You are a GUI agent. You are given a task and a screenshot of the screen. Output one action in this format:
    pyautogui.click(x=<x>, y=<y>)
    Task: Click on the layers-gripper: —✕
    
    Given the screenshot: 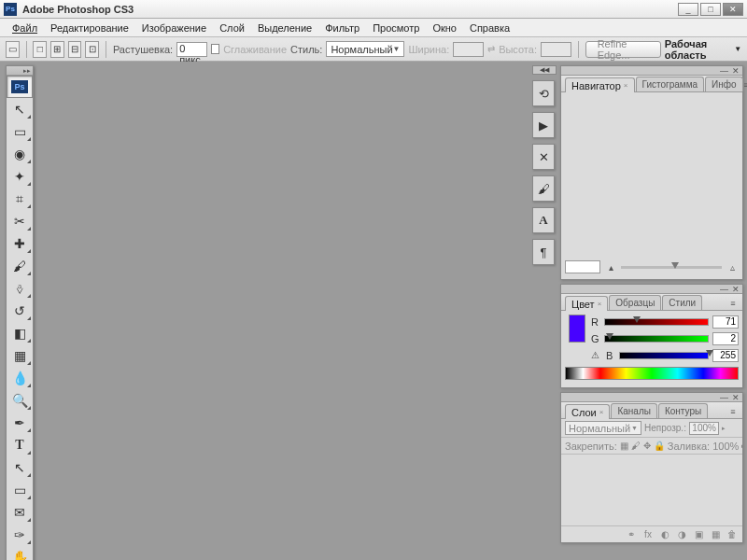 What is the action you would take?
    pyautogui.click(x=652, y=398)
    